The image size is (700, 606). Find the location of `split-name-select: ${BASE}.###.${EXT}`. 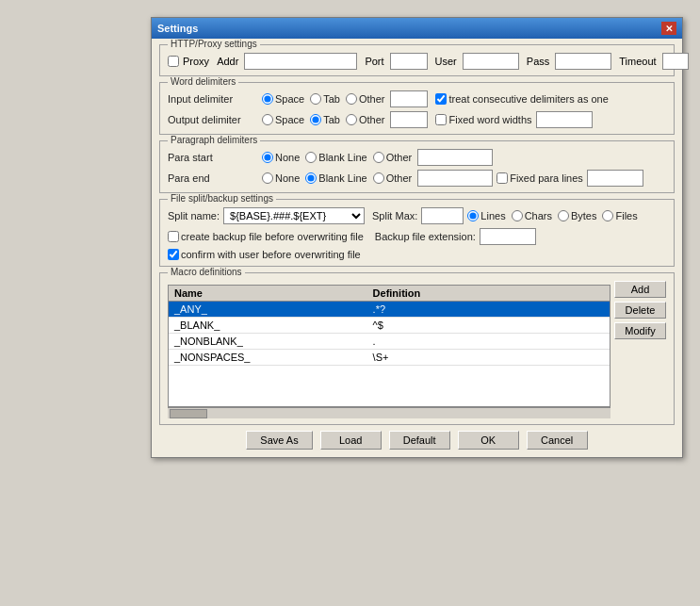

split-name-select: ${BASE}.###.${EXT} is located at coordinates (294, 216).